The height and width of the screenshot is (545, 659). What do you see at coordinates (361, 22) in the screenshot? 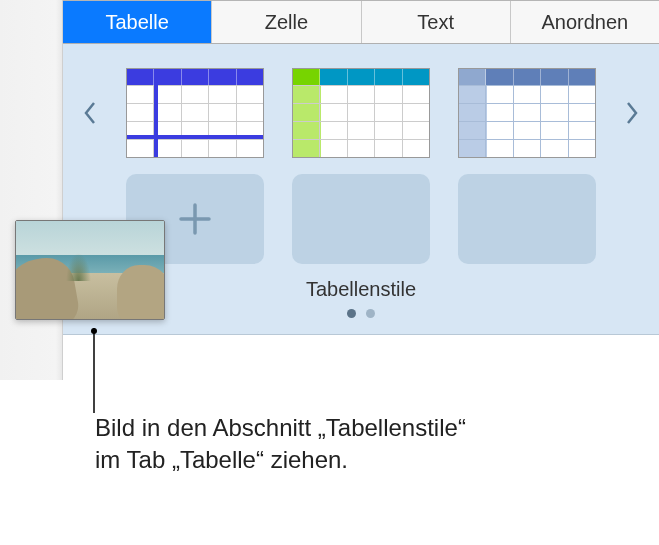
I see `tab-bar: Tabelle Zelle Text Anordnen` at bounding box center [361, 22].